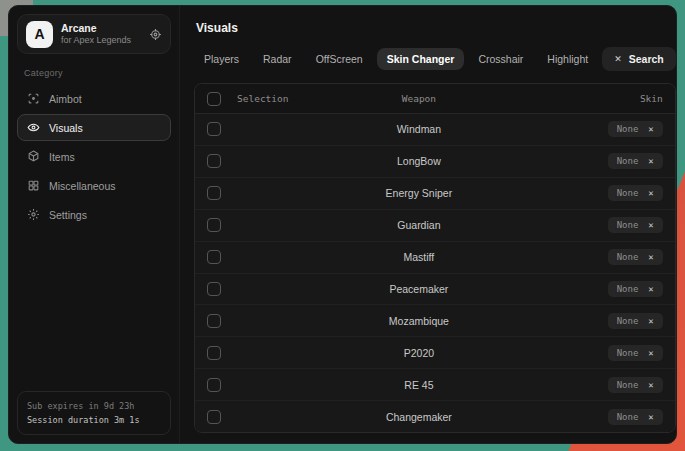  Describe the element at coordinates (435, 99) in the screenshot. I see `table-header-row: Selection Weapon Skin` at that location.